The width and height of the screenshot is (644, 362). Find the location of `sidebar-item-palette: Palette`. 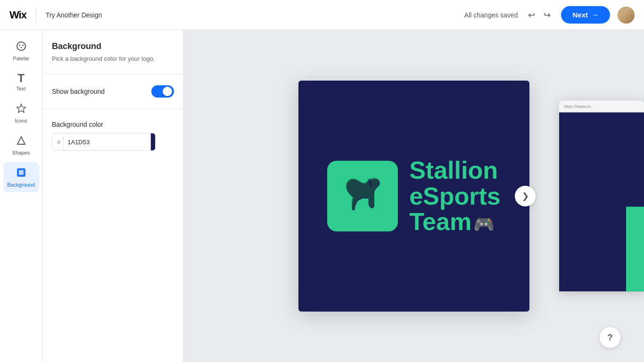

sidebar-item-palette: Palette is located at coordinates (21, 51).